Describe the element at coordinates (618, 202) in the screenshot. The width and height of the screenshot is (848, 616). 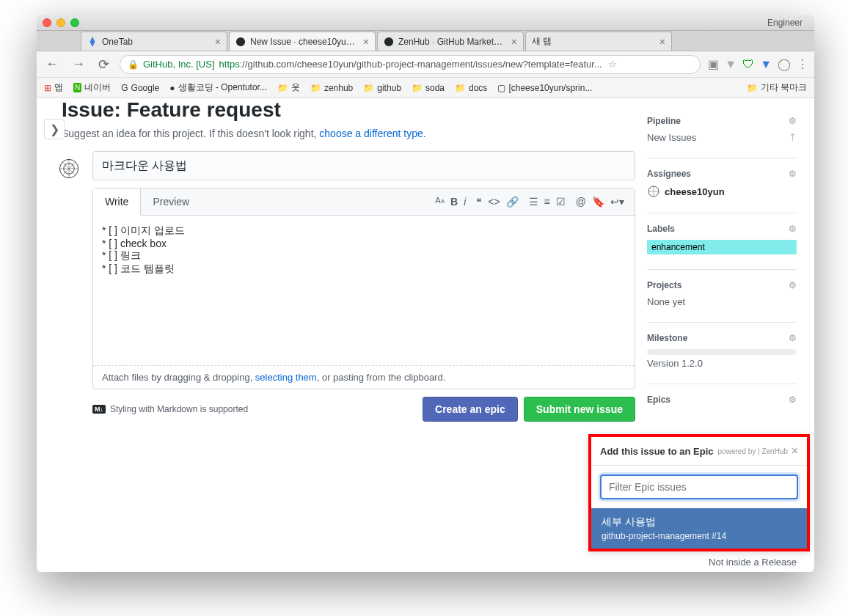
I see `reply-icon: ↩▾` at that location.